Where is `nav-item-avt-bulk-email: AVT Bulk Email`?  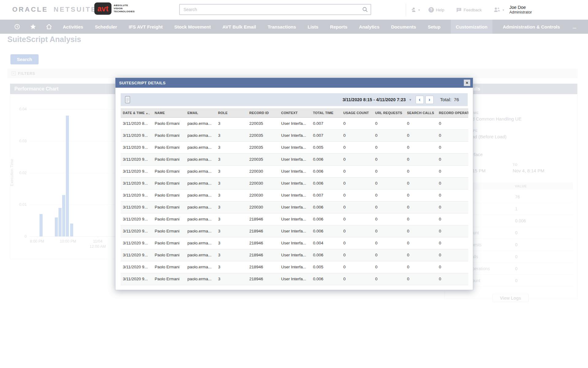
nav-item-avt-bulk-email: AVT Bulk Email is located at coordinates (239, 27).